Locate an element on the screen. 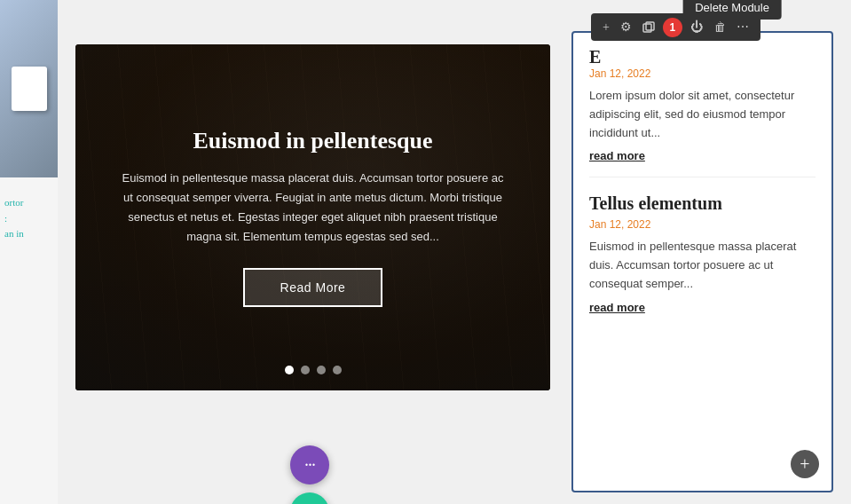 Image resolution: width=851 pixels, height=504 pixels. post-2-date: Jan 12, 2022 is located at coordinates (703, 224).